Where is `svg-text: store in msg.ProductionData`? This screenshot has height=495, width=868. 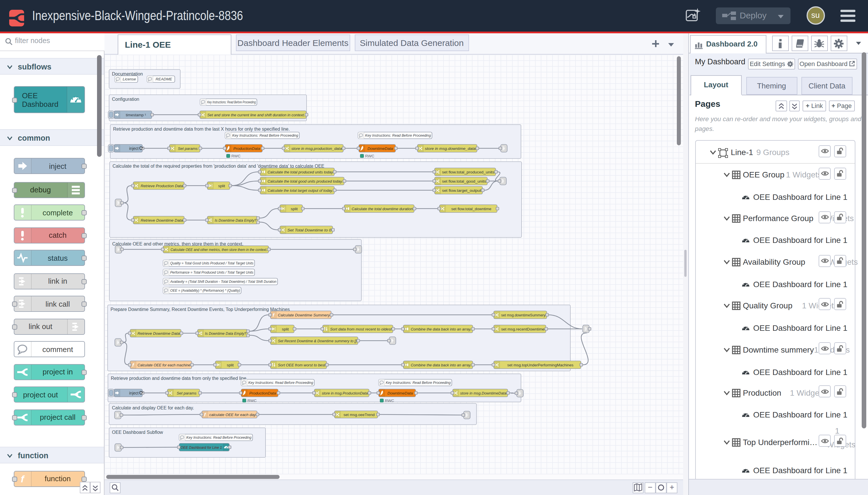
svg-text: store in msg.ProductionData is located at coordinates (345, 393).